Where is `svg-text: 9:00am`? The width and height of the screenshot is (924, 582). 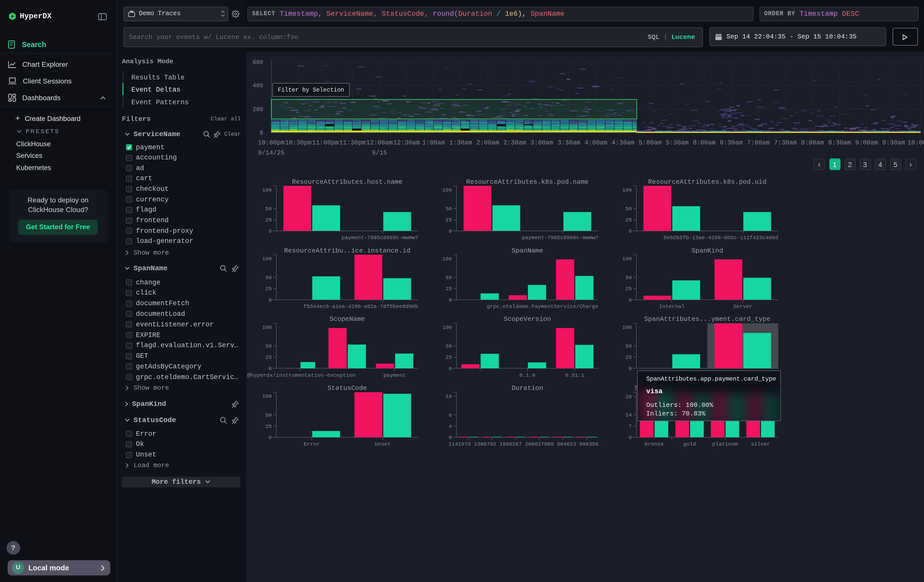
svg-text: 9:00am is located at coordinates (866, 143).